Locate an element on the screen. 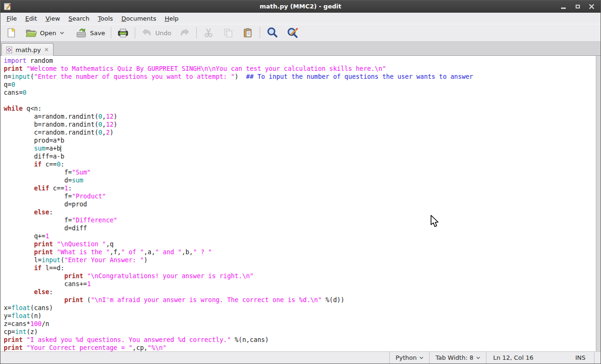  code-line: f="Sum" is located at coordinates (300, 173).